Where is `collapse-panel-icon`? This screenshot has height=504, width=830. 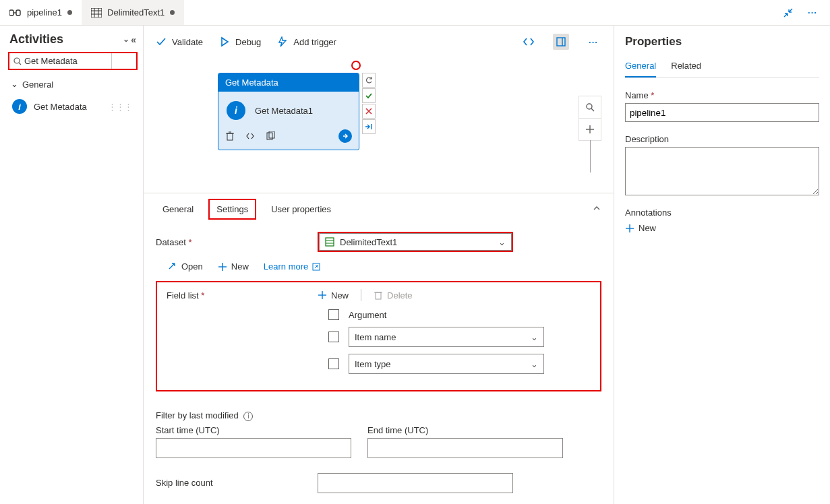
collapse-panel-icon is located at coordinates (597, 209).